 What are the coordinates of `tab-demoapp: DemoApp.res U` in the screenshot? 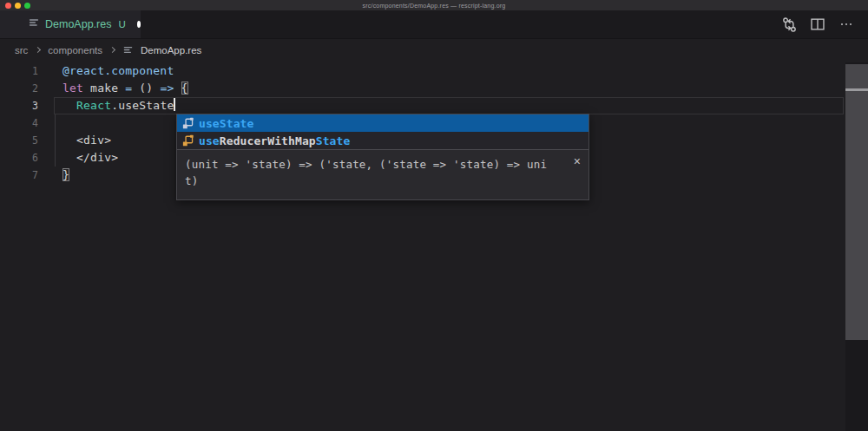 It's located at (70, 24).